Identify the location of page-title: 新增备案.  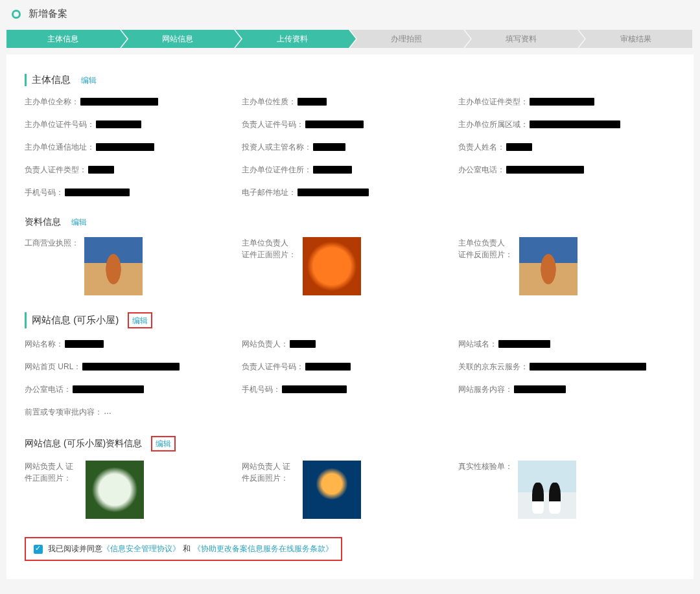
(48, 14).